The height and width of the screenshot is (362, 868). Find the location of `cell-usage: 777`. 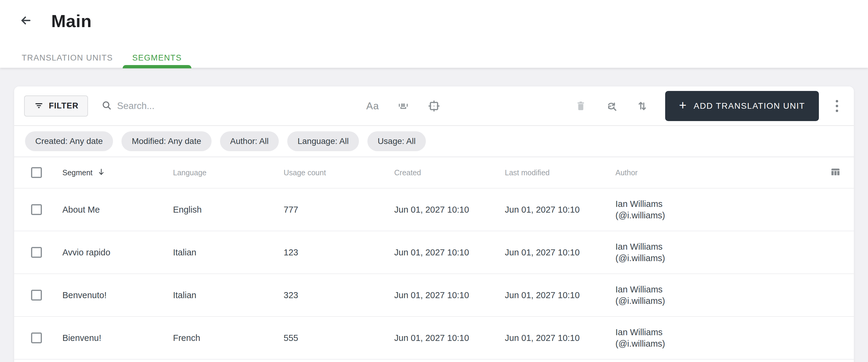

cell-usage: 777 is located at coordinates (339, 210).